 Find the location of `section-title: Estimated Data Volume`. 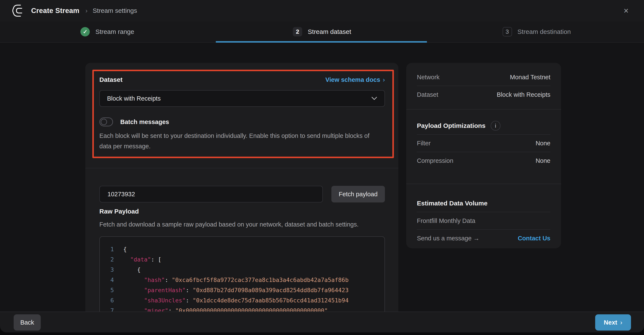

section-title: Estimated Data Volume is located at coordinates (452, 203).